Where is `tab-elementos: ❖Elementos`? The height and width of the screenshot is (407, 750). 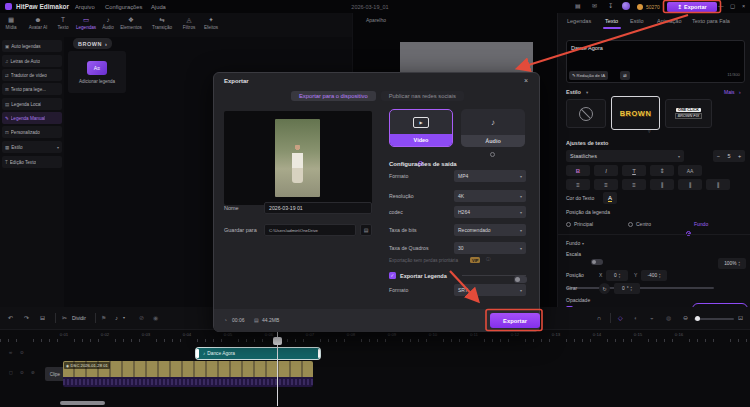 tab-elementos: ❖Elementos is located at coordinates (131, 22).